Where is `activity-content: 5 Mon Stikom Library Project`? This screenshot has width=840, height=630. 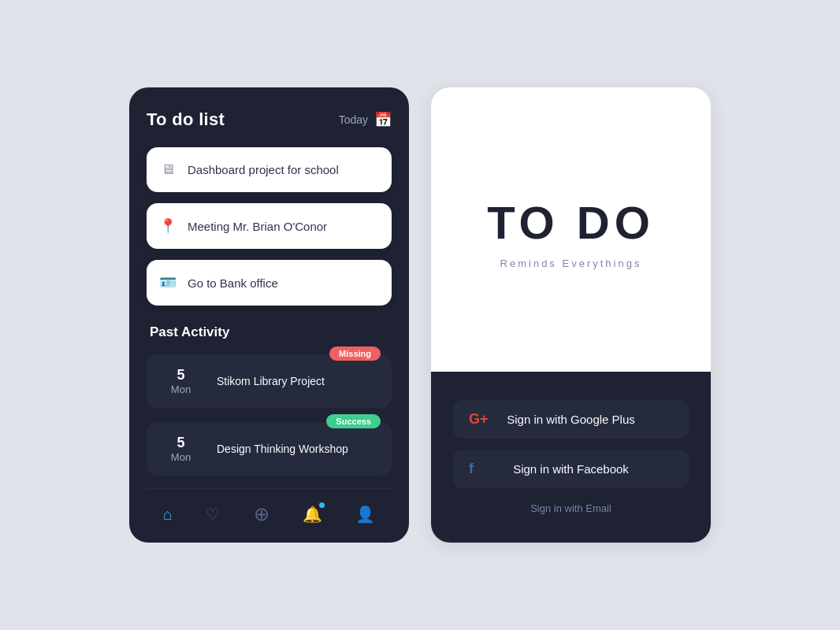 activity-content: 5 Mon Stikom Library Project is located at coordinates (269, 381).